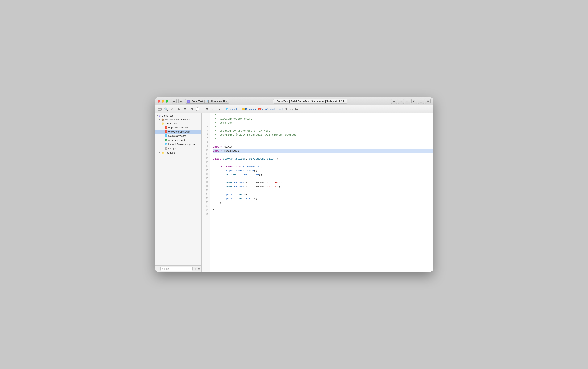 Image resolution: width=588 pixels, height=369 pixels. What do you see at coordinates (178, 268) in the screenshot?
I see `sidebar-footer: + ⊙ ⊡ ⊞` at bounding box center [178, 268].